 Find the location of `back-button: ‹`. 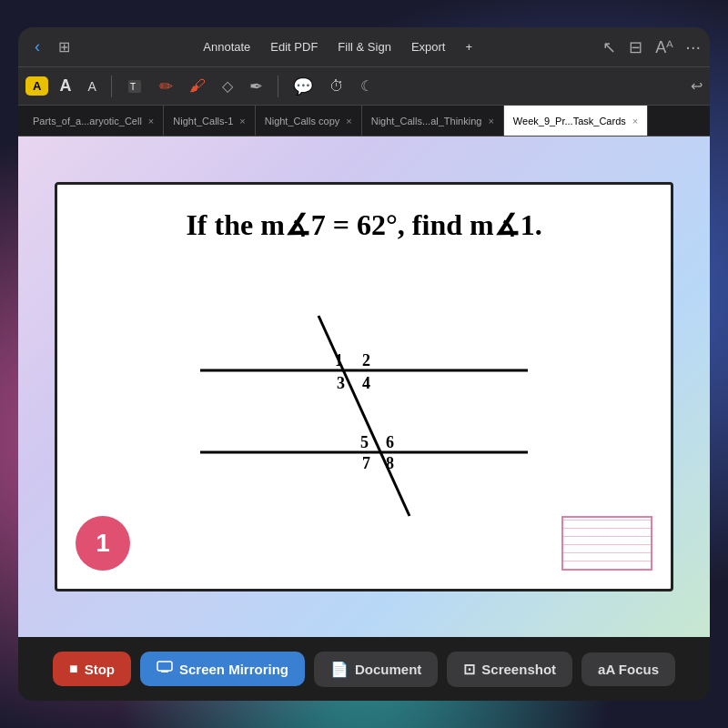

back-button: ‹ is located at coordinates (37, 47).